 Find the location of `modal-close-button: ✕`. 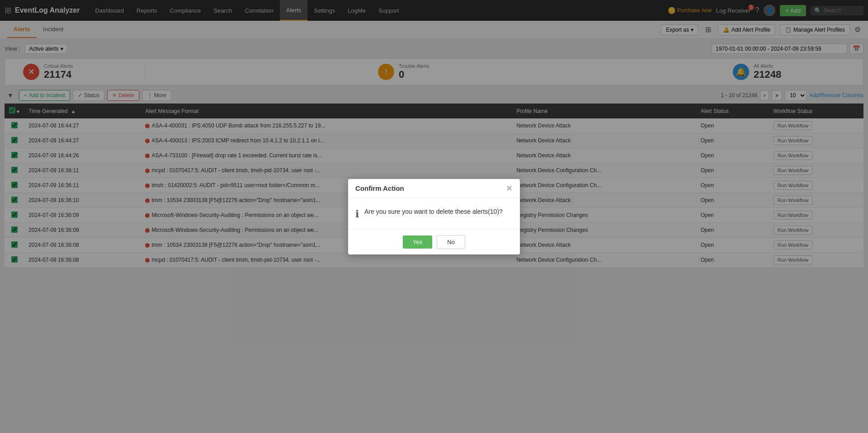

modal-close-button: ✕ is located at coordinates (509, 188).